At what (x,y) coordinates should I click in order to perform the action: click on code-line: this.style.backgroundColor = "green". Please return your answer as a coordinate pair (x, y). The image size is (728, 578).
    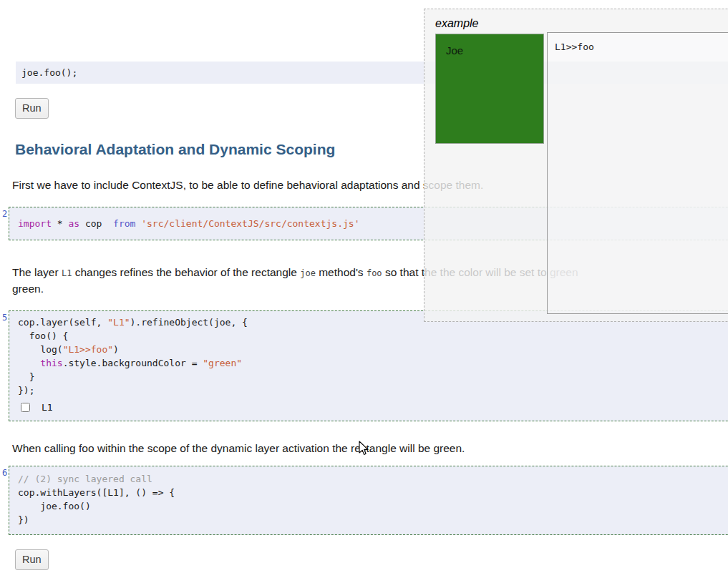
    Looking at the image, I should click on (373, 363).